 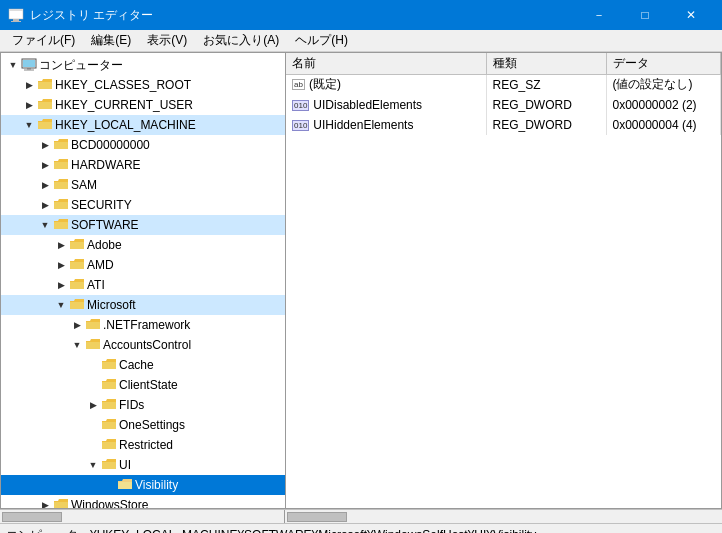 I want to click on right-hscroll-thumb, so click(x=317, y=517).